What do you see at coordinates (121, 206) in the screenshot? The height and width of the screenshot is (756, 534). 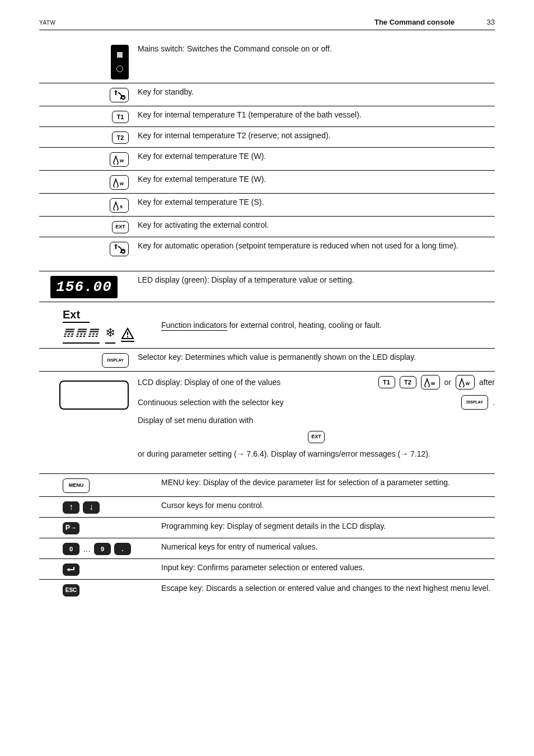 I see `svg-text: s` at bounding box center [121, 206].